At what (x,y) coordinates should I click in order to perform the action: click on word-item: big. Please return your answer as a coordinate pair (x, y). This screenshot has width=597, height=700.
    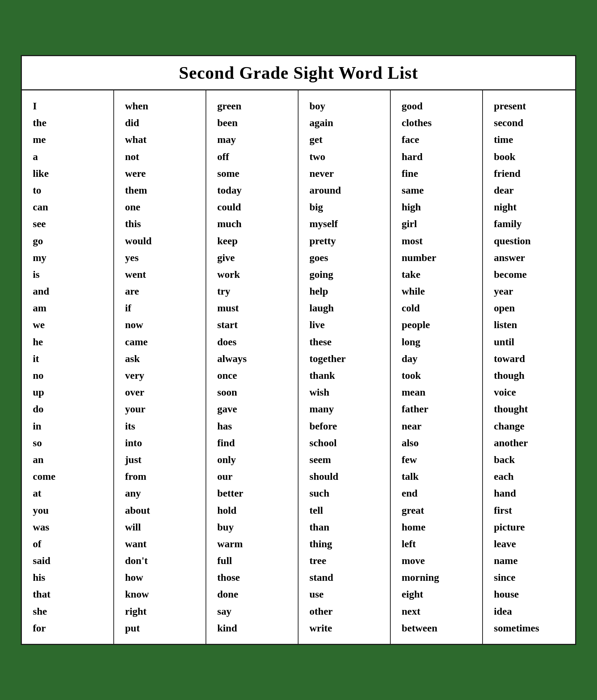
    Looking at the image, I should click on (344, 207).